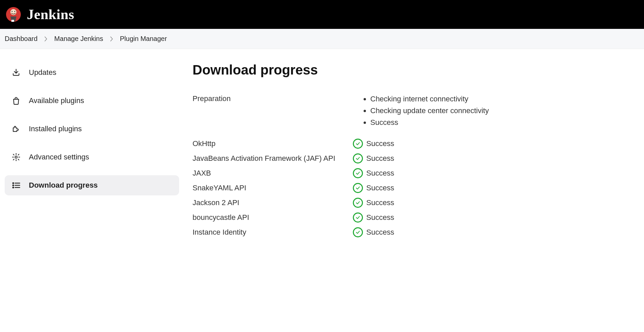  Describe the element at coordinates (416, 144) in the screenshot. I see `download-row: OkHttpSuccess` at that location.